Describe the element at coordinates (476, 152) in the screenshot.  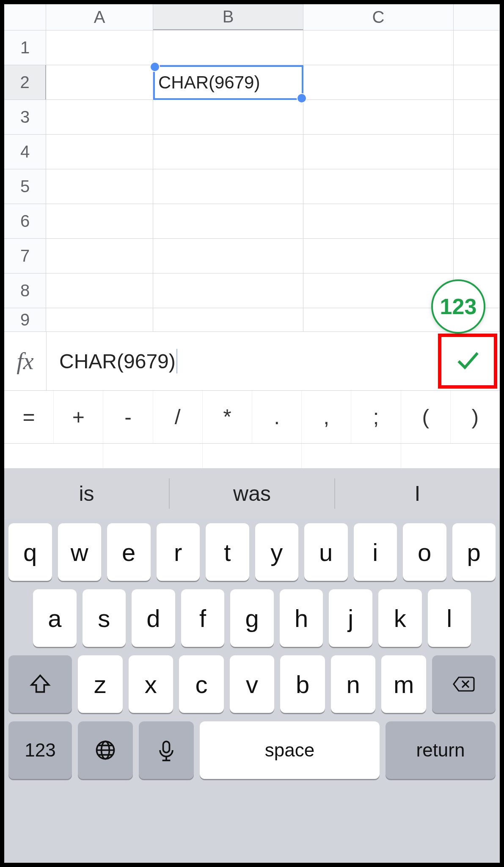
I see `cell-d4` at that location.